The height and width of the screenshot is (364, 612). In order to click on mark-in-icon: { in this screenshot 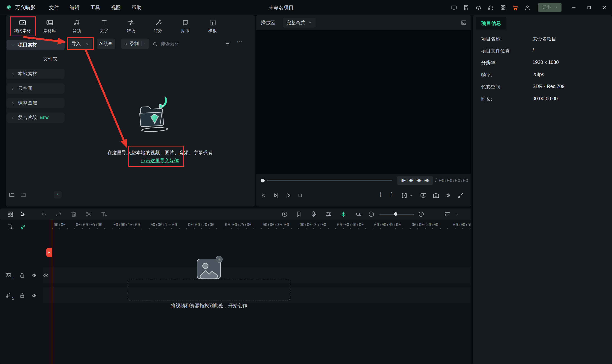, I will do `click(380, 194)`.